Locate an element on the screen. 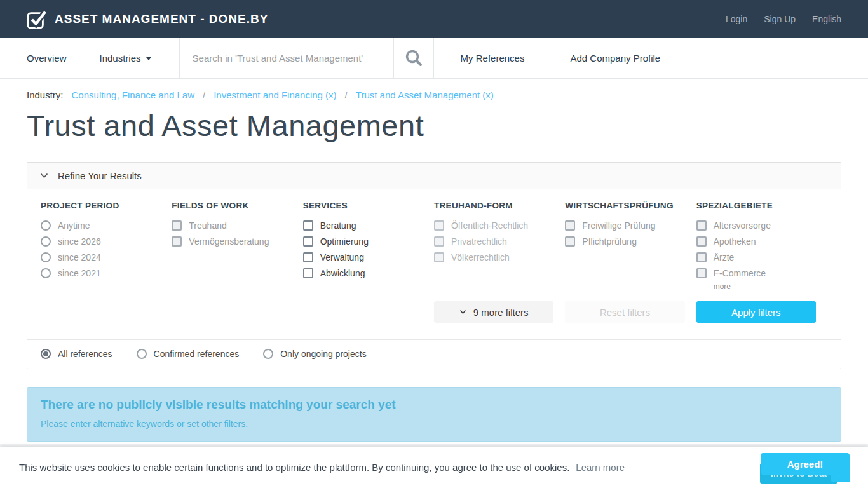  no-results-alert: There are no publicly visible results ma… is located at coordinates (434, 414).